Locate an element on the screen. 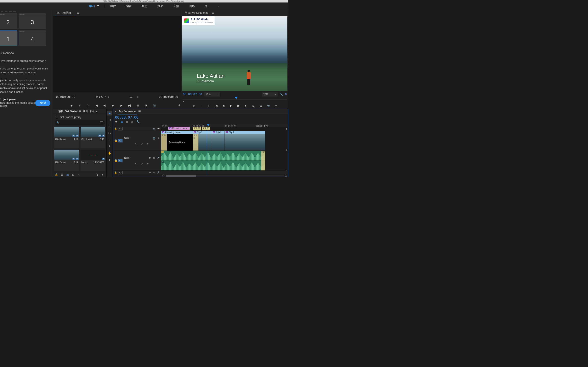  clip: fxReturning Home Returning Home交叉 is located at coordinates (177, 141).